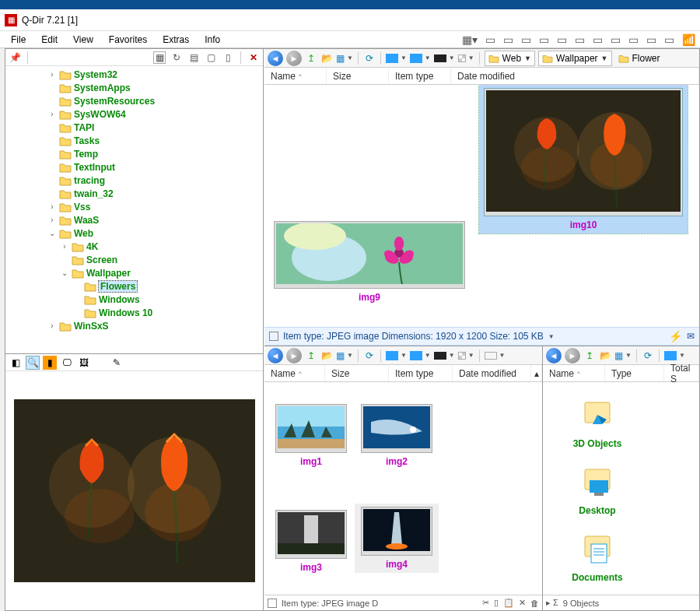 The width and height of the screenshot is (700, 611). What do you see at coordinates (254, 58) in the screenshot?
I see `close-icon: ✕` at bounding box center [254, 58].